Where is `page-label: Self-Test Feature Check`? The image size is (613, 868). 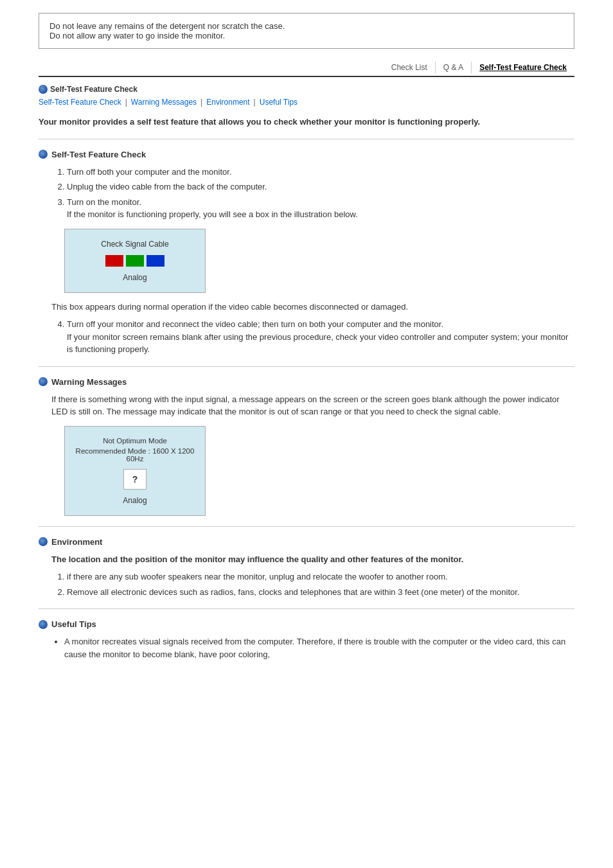
page-label: Self-Test Feature Check is located at coordinates (94, 89).